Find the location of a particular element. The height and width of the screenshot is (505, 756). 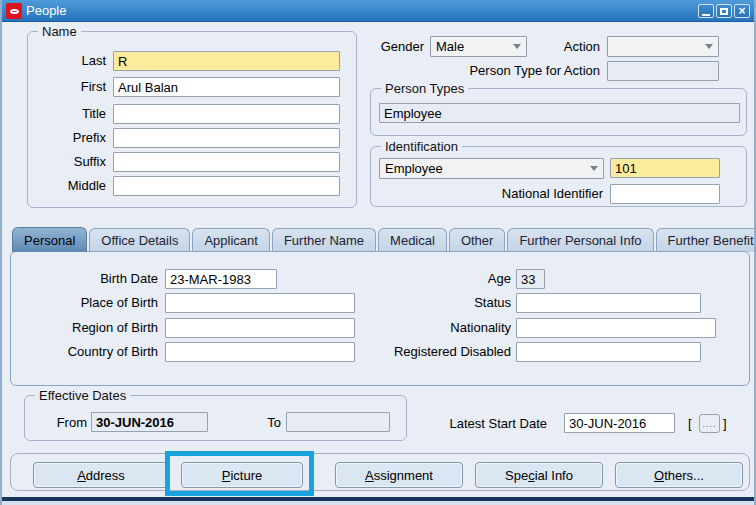

nationality-label: Nationality is located at coordinates (422, 328).